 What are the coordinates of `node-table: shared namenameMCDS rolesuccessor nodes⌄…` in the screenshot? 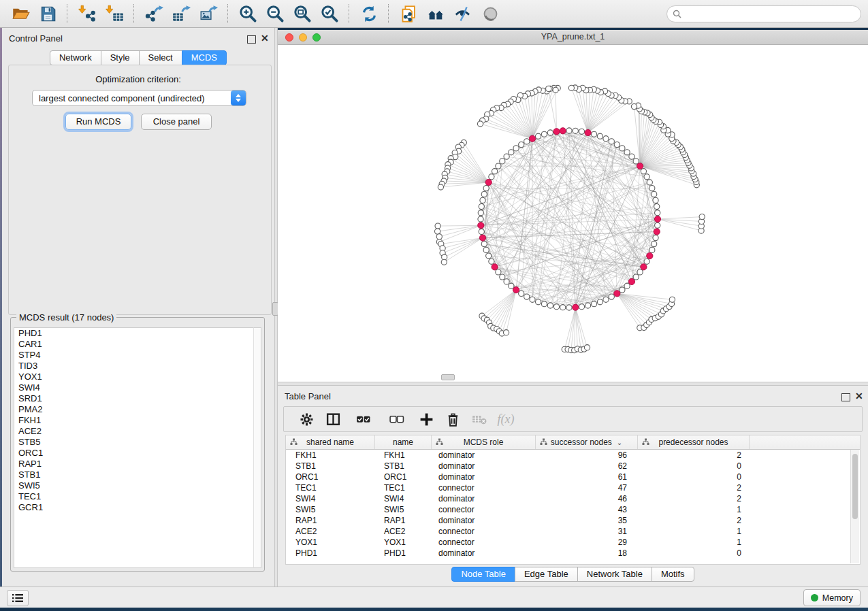 It's located at (573, 499).